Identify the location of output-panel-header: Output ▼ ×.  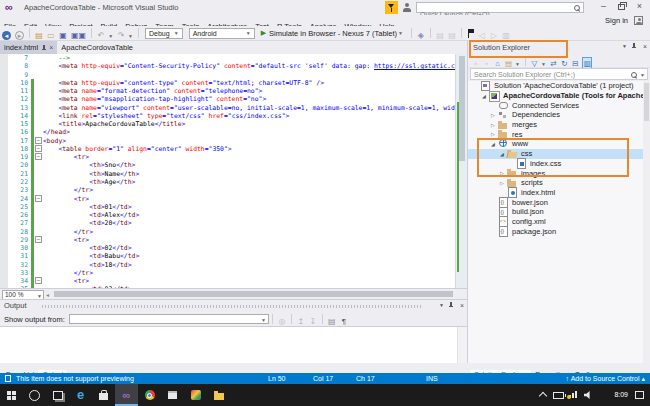
(234, 306).